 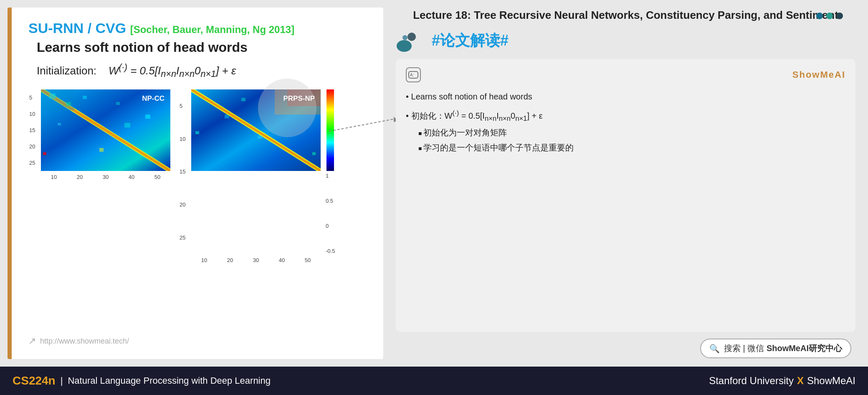 What do you see at coordinates (413, 75) in the screenshot?
I see `ai-svg: A:` at bounding box center [413, 75].